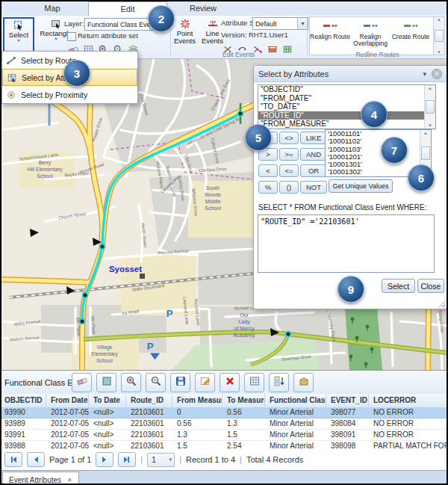 This screenshot has height=485, width=448. Describe the element at coordinates (155, 383) in the screenshot. I see `pan-selection-button` at that location.